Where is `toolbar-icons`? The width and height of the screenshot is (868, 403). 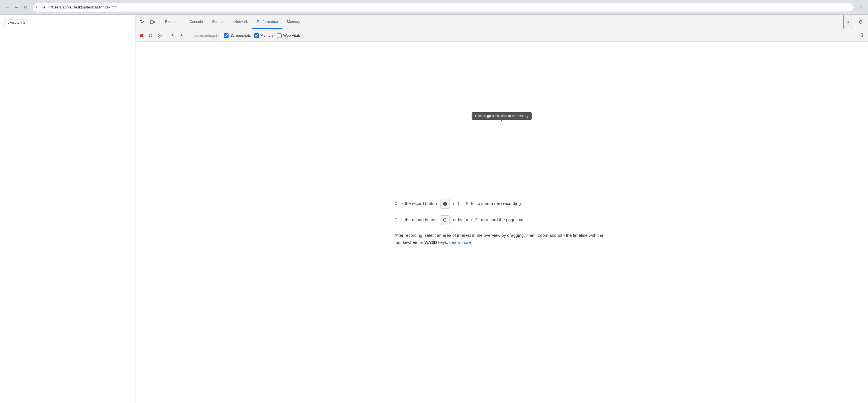 toolbar-icons is located at coordinates (149, 22).